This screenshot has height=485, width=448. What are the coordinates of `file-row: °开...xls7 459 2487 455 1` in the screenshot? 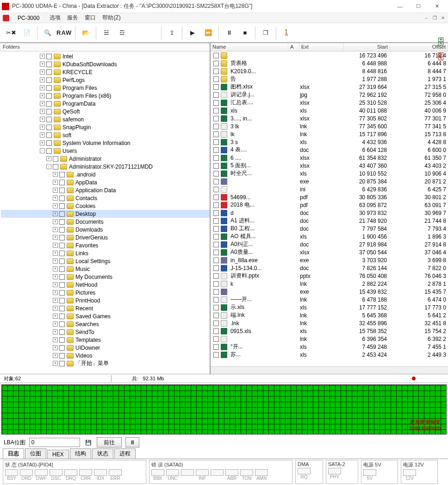 It's located at (330, 346).